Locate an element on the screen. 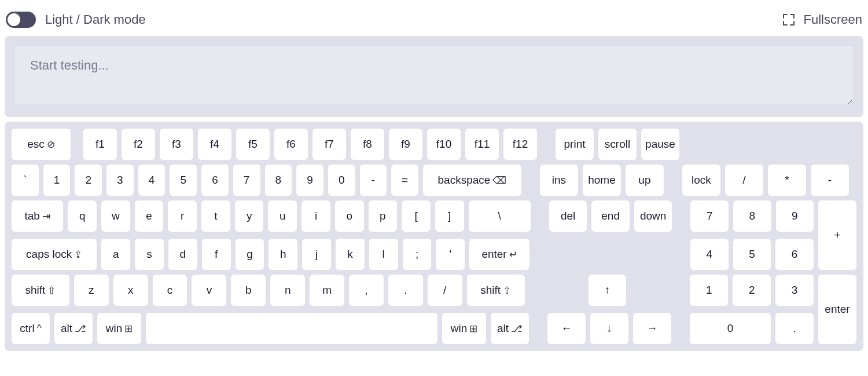 This screenshot has height=376, width=868. key-arrow-down: ↓ is located at coordinates (609, 328).